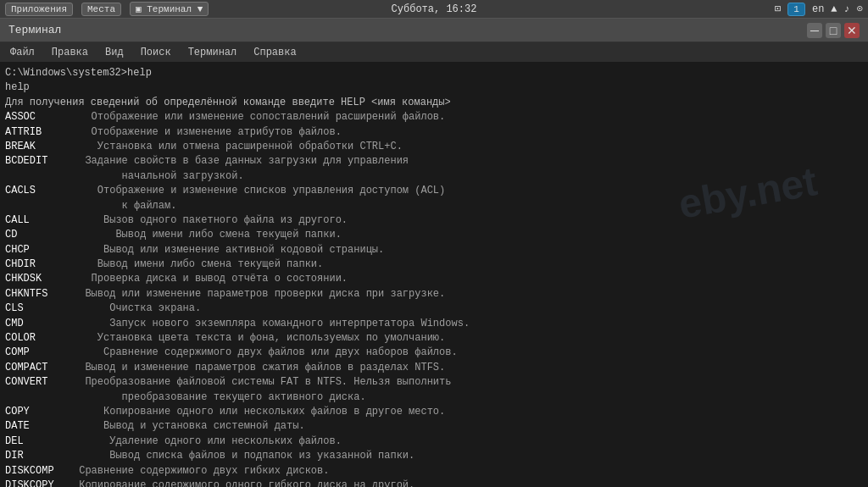  I want to click on terminal-line: CD Вывод имени либо смена текущей папки., so click(434, 235).